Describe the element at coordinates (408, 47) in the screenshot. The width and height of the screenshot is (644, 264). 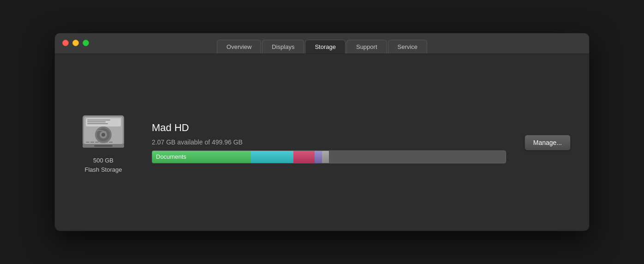
I see `tab-service: Service` at that location.